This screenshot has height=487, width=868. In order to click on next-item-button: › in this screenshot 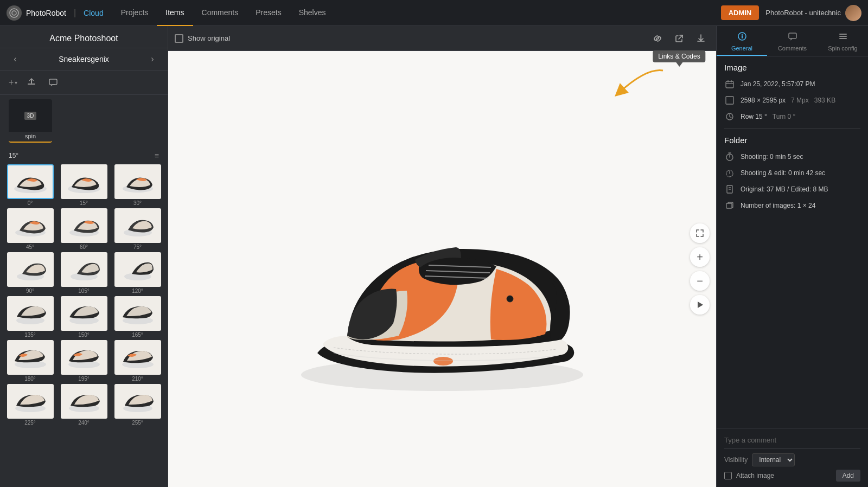, I will do `click(152, 59)`.